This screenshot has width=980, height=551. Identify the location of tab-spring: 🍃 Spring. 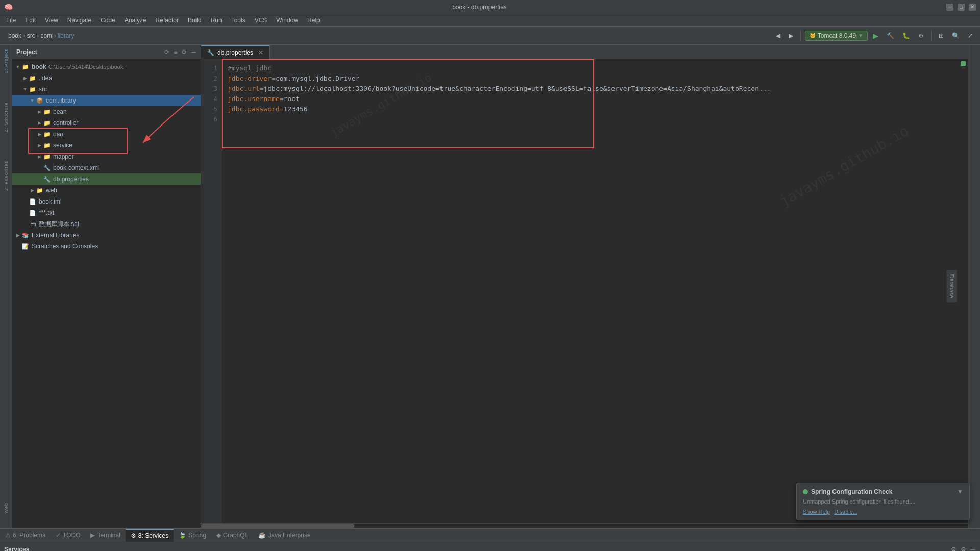
(192, 535).